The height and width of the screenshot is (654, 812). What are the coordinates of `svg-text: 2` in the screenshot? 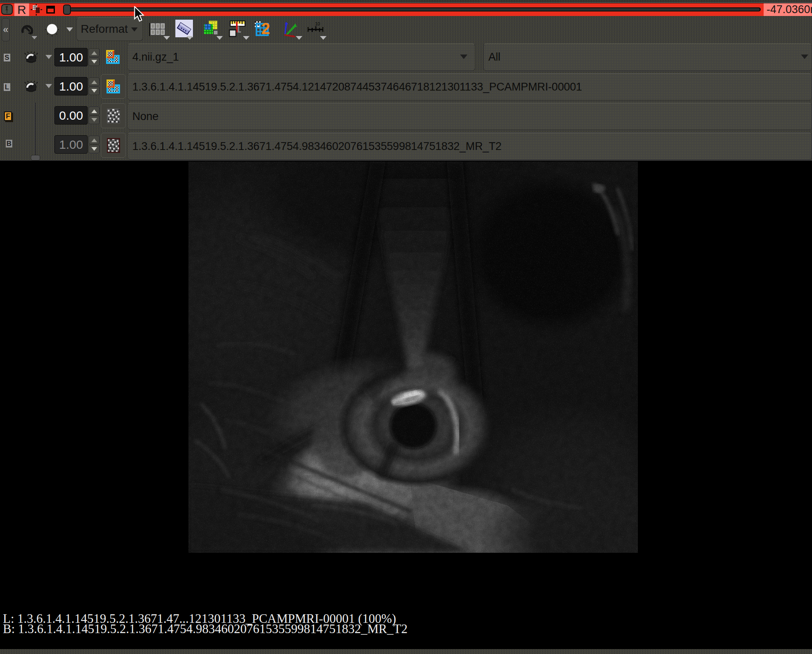 It's located at (265, 28).